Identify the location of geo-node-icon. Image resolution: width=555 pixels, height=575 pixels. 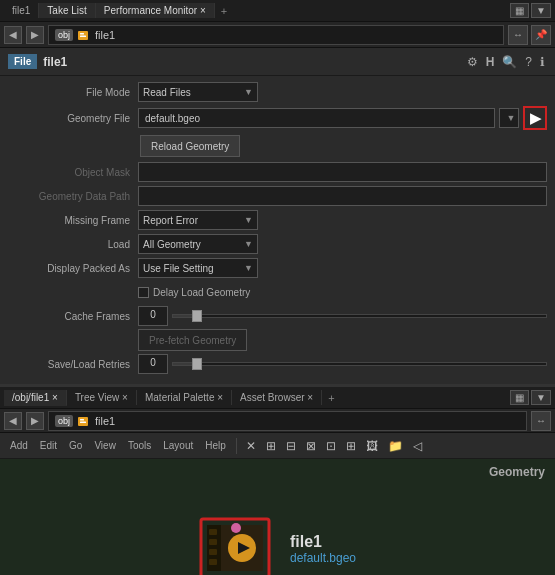
(236, 545).